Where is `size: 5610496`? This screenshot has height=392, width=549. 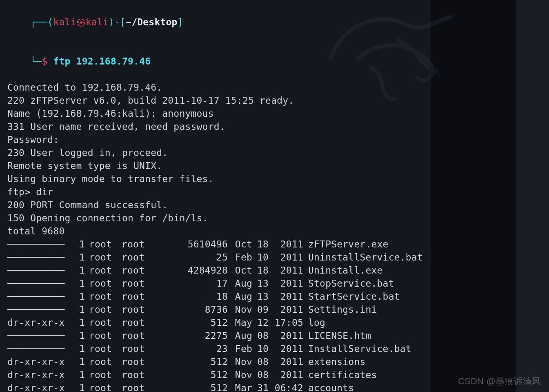 size: 5610496 is located at coordinates (201, 244).